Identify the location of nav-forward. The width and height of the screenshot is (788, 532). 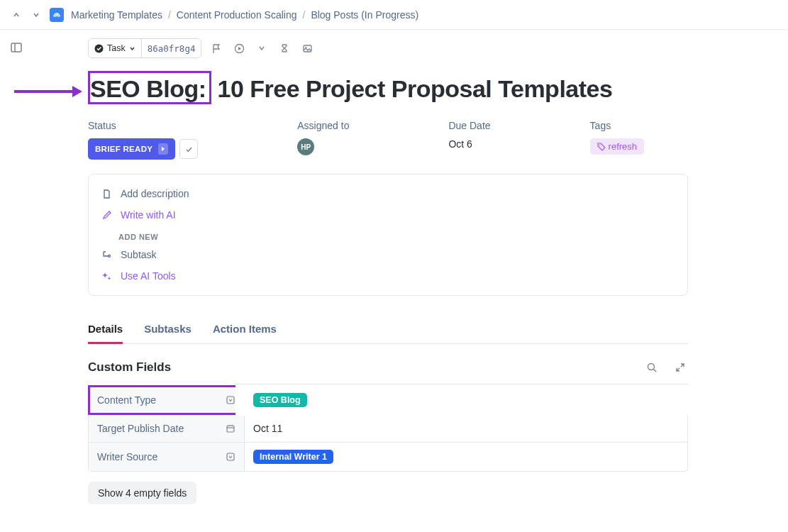
(36, 15).